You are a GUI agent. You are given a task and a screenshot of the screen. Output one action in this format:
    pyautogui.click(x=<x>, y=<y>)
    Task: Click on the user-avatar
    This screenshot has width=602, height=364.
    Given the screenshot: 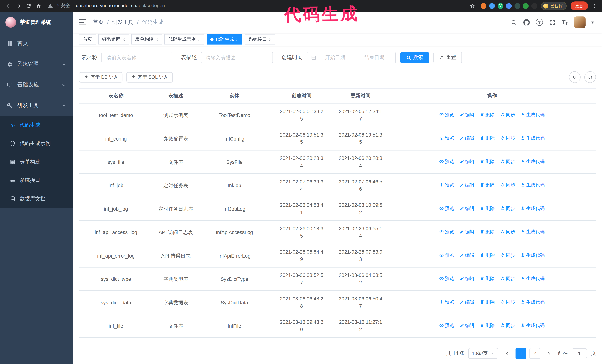 What is the action you would take?
    pyautogui.click(x=580, y=22)
    